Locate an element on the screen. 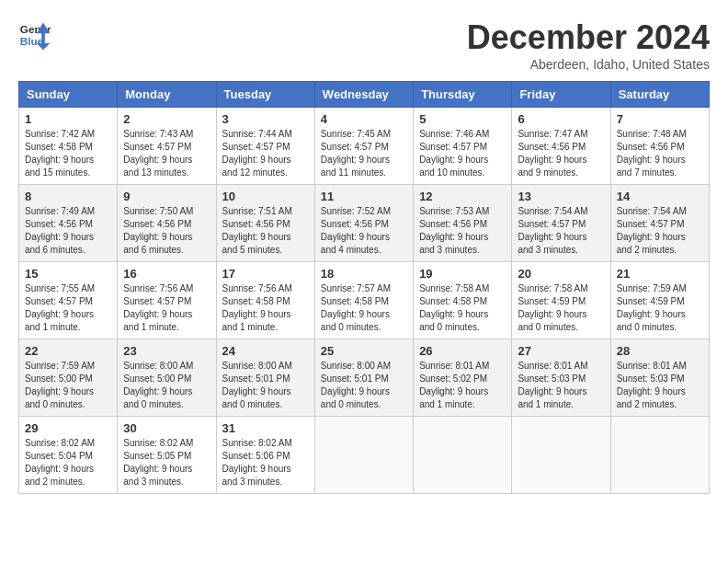 The height and width of the screenshot is (563, 728). day-info: Sunrise: 7:42 AM Sunset: 4:58 PM Dayligh… is located at coordinates (68, 154).